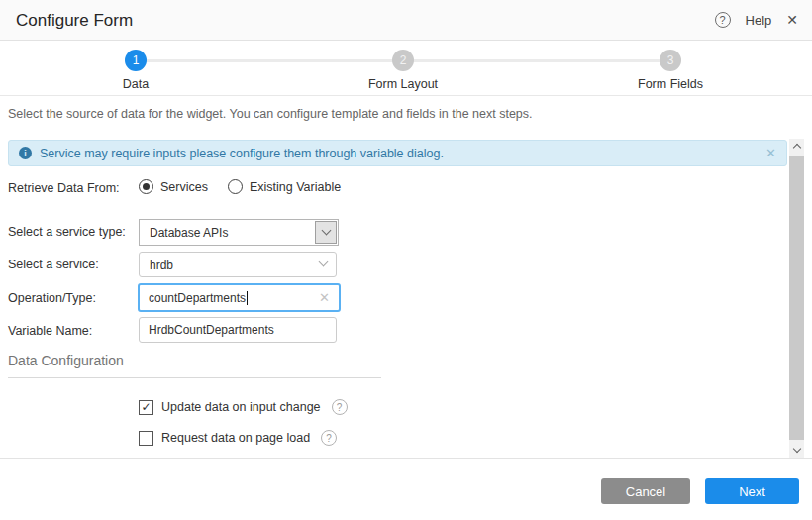 The image size is (812, 520). What do you see at coordinates (147, 186) in the screenshot?
I see `radio-services` at bounding box center [147, 186].